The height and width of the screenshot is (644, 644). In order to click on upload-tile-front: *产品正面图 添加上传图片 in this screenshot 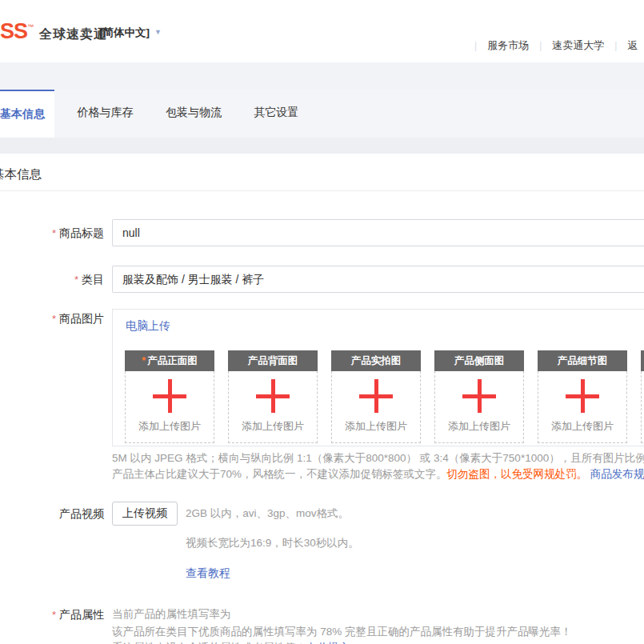, I will do `click(170, 397)`.